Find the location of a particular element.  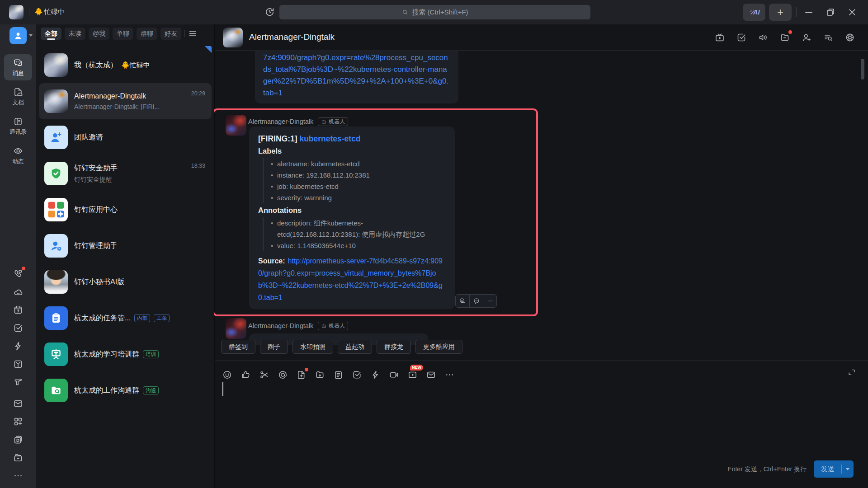

chat-list-item: 钉钉小秘书AI版 is located at coordinates (125, 282).